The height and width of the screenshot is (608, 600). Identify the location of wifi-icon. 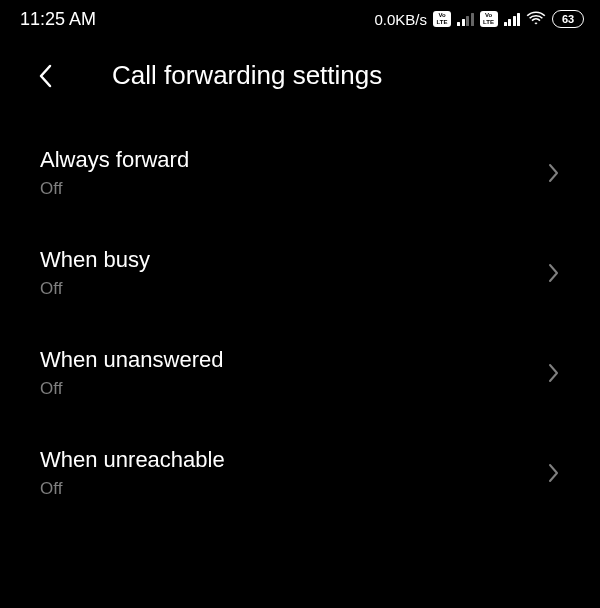
(536, 19).